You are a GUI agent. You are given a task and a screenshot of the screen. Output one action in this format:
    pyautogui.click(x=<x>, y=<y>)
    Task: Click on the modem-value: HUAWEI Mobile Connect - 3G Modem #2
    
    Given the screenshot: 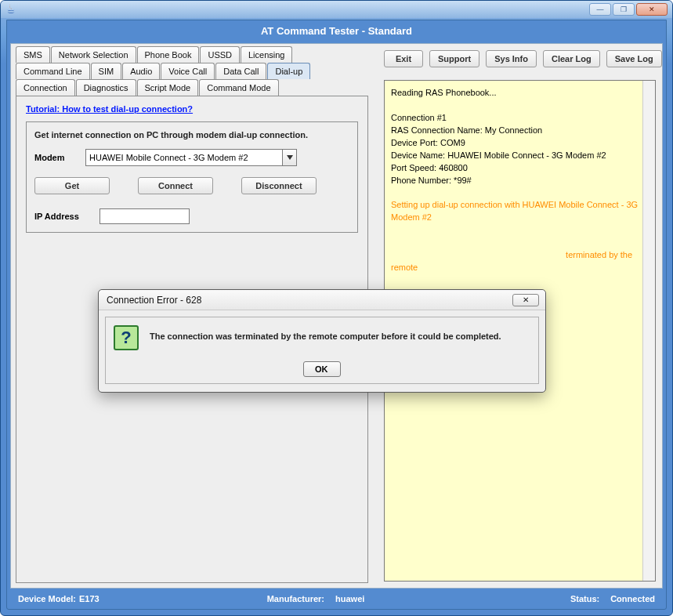 What is the action you would take?
    pyautogui.click(x=169, y=158)
    